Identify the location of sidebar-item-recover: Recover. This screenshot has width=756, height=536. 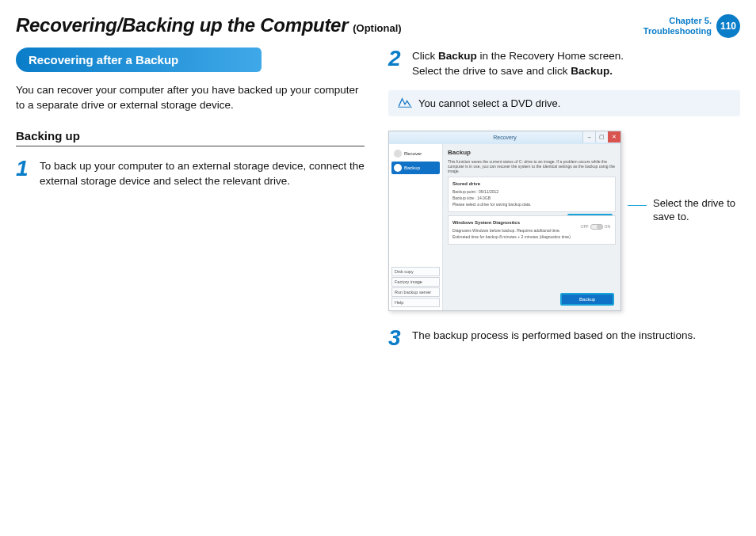
(415, 154).